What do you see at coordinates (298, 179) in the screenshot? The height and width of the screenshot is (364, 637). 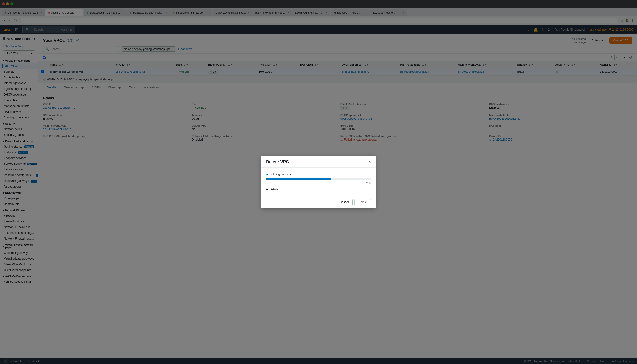 I see `progress-bar` at bounding box center [298, 179].